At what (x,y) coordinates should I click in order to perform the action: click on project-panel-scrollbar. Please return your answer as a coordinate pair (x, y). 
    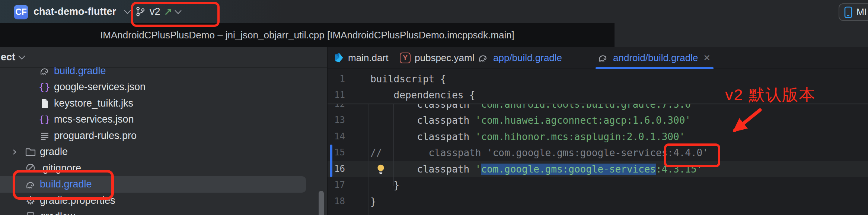
    Looking at the image, I should click on (321, 203).